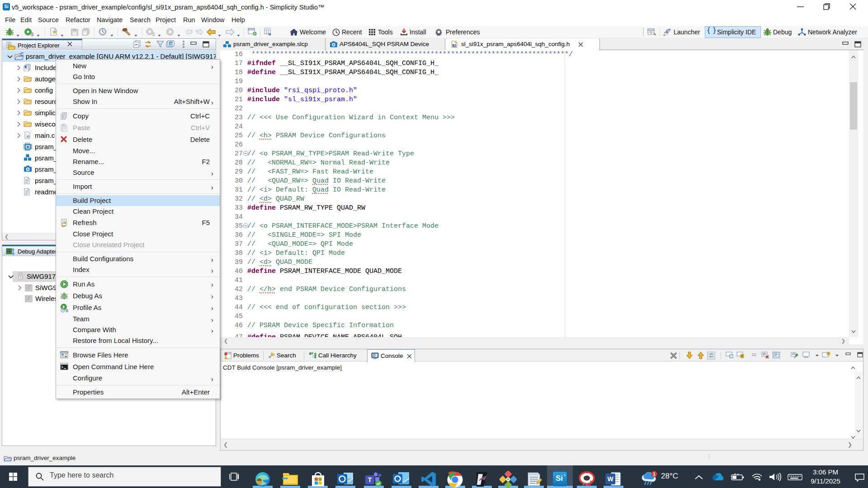 This screenshot has width=868, height=488. I want to click on svg-text: .c, so click(28, 136).